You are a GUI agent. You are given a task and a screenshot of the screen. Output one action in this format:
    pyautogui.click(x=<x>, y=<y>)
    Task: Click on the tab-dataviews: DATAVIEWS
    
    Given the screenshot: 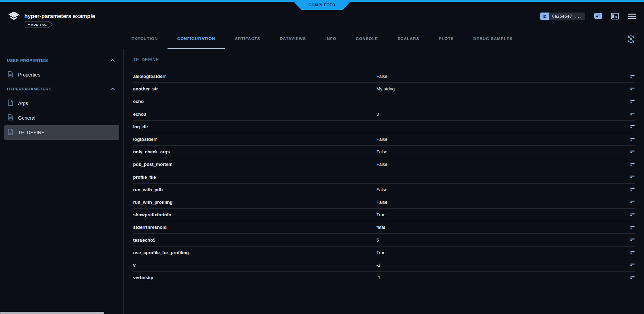 What is the action you would take?
    pyautogui.click(x=293, y=39)
    